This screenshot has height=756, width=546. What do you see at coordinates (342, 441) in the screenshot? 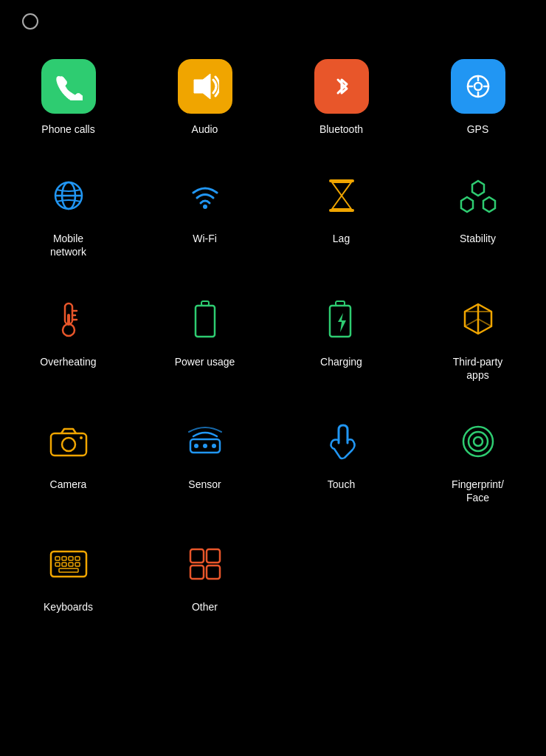
I see `icon-wrapper-touch` at bounding box center [342, 441].